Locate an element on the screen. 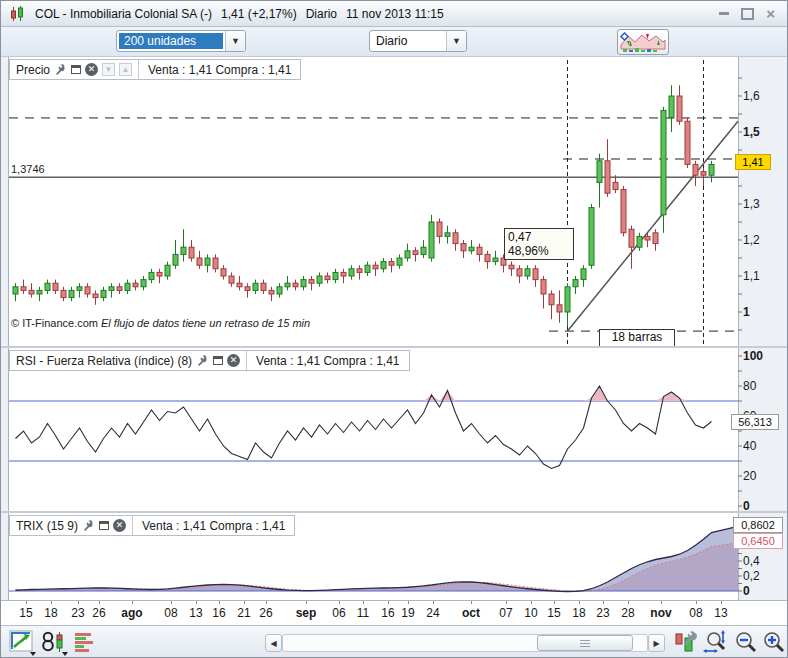  zoom-fit-icon is located at coordinates (716, 644).